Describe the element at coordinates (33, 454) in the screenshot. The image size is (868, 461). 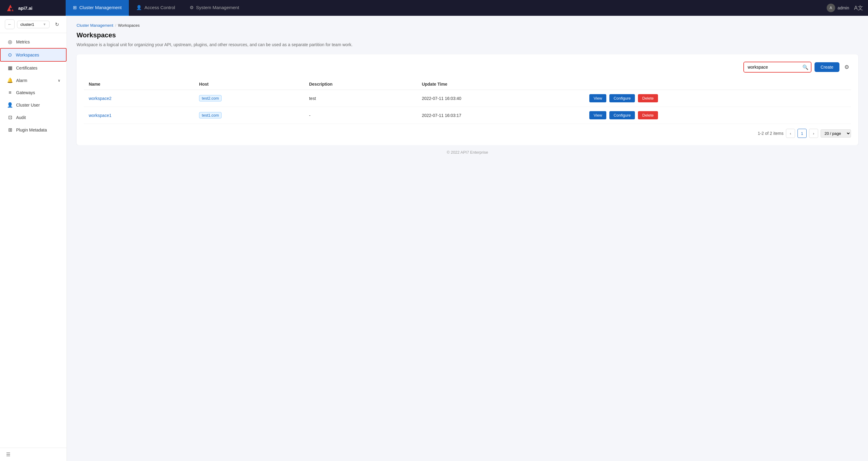
I see `sidebar-collapse-button: ☰` at that location.